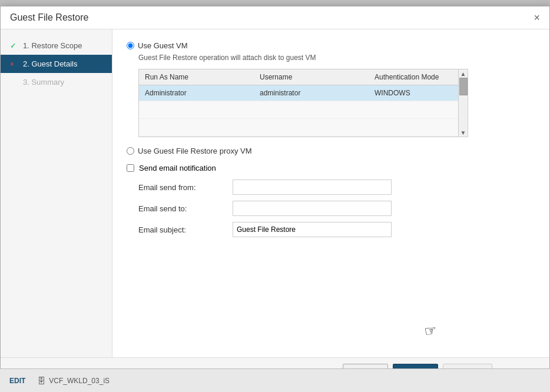 This screenshot has width=550, height=392. What do you see at coordinates (57, 82) in the screenshot?
I see `sidebar-item-summary: 3. Summary` at bounding box center [57, 82].